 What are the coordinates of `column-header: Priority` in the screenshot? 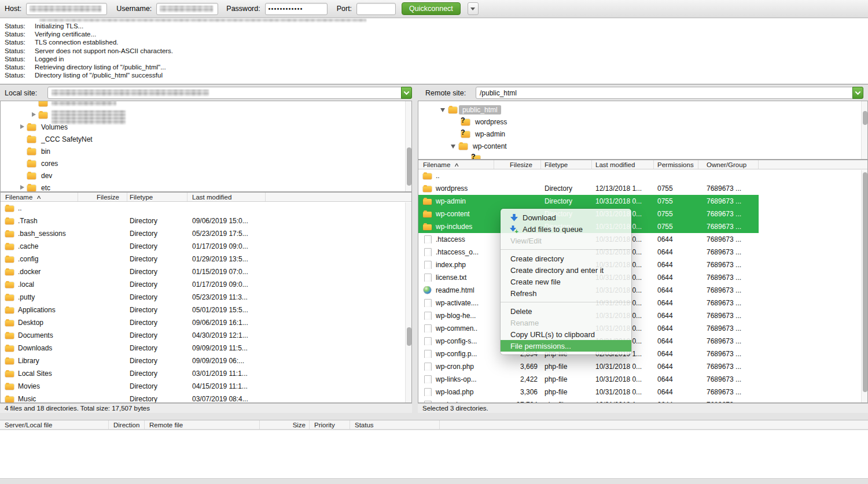 It's located at (330, 424).